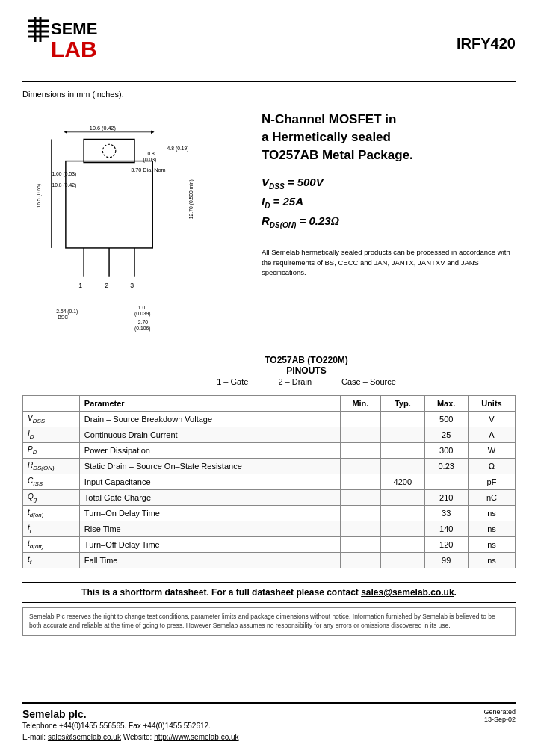 This screenshot has height=756, width=538. What do you see at coordinates (81, 285) in the screenshot?
I see `svg-text: 1` at bounding box center [81, 285].